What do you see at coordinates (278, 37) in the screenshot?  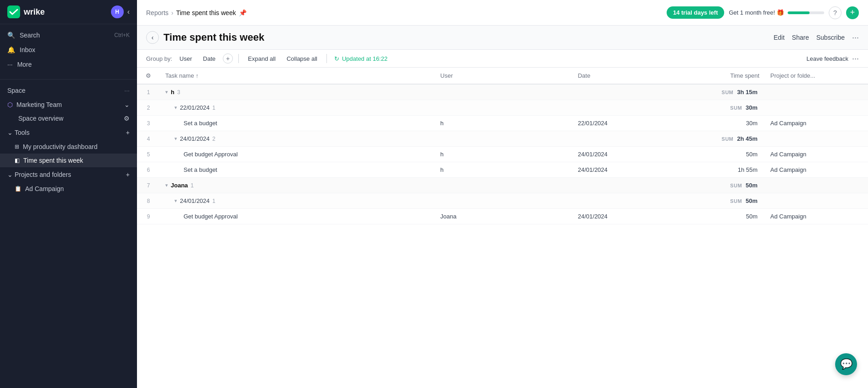 I see `report-title-input` at bounding box center [278, 37].